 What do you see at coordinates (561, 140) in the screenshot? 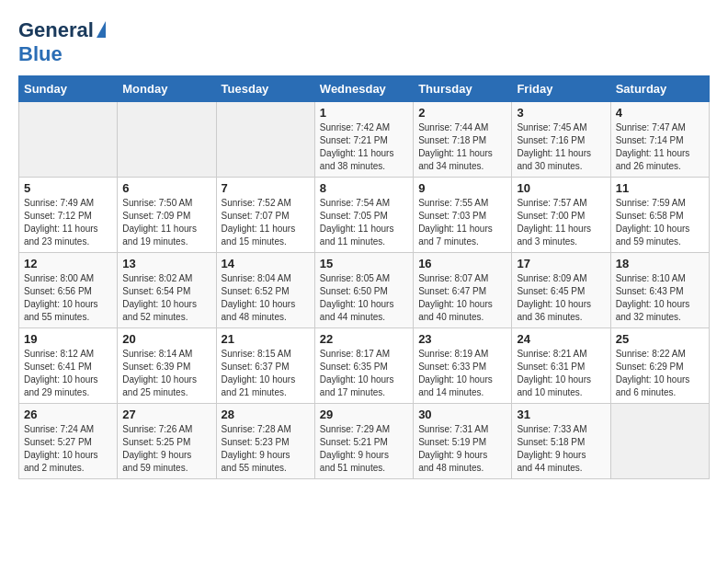
I see `calendar-cell: 3Sunrise: 7:45 AM Sunset: 7:16 PM Daylig…` at bounding box center [561, 140].